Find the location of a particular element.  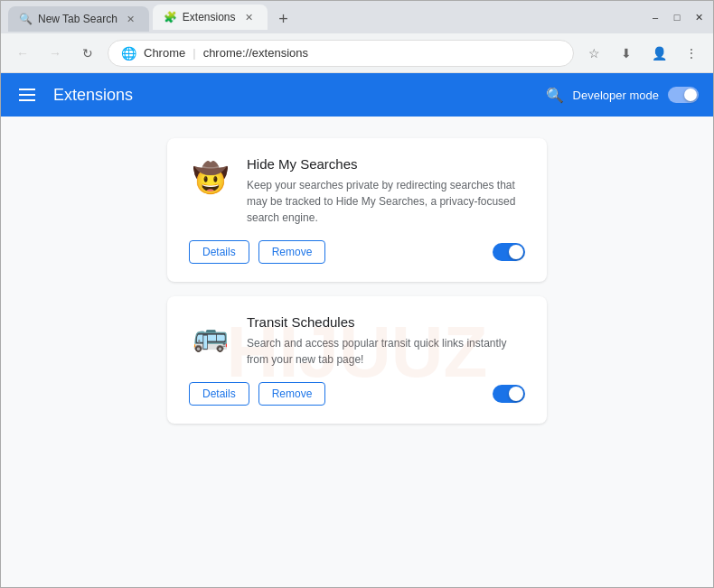

transit-schedules-name: Transit Schedules is located at coordinates (386, 322).